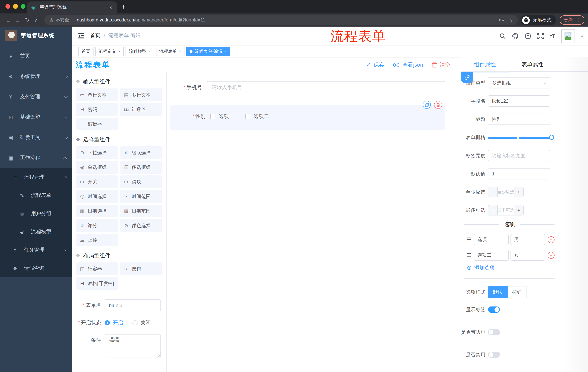 The image size is (588, 372). Describe the element at coordinates (63, 20) in the screenshot. I see `not-secure-label: 不安全` at that location.